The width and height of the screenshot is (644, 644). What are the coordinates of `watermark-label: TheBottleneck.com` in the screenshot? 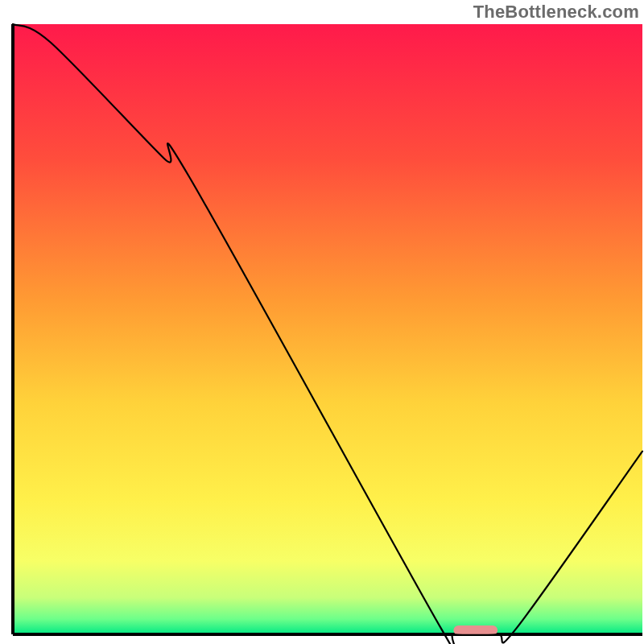 It's located at (556, 12).